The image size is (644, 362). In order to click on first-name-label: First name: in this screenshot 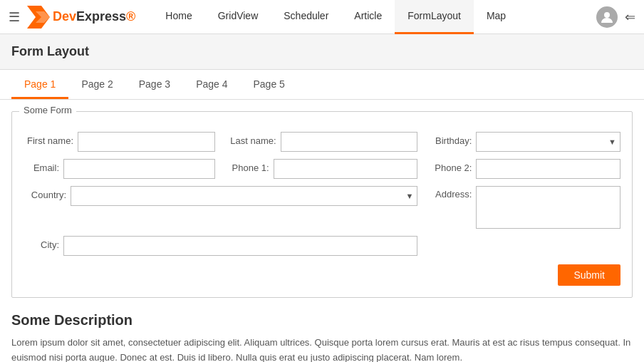, I will do `click(48, 139)`.